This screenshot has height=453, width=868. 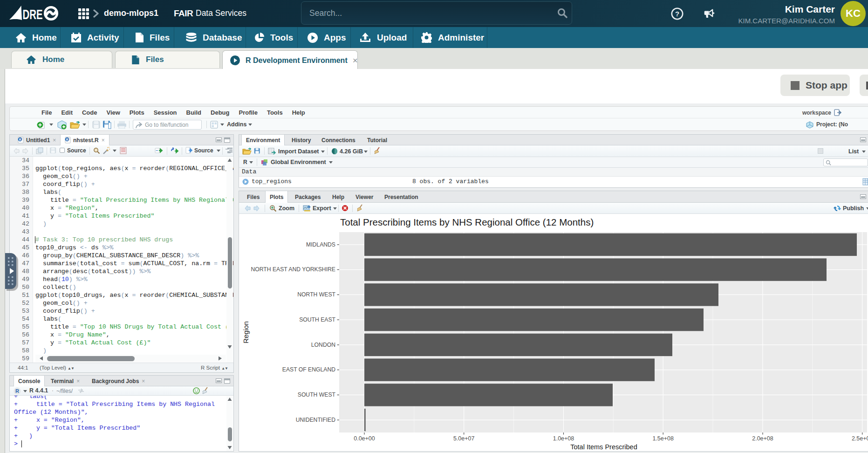 I want to click on svg-text: 1.5e+08, so click(x=663, y=439).